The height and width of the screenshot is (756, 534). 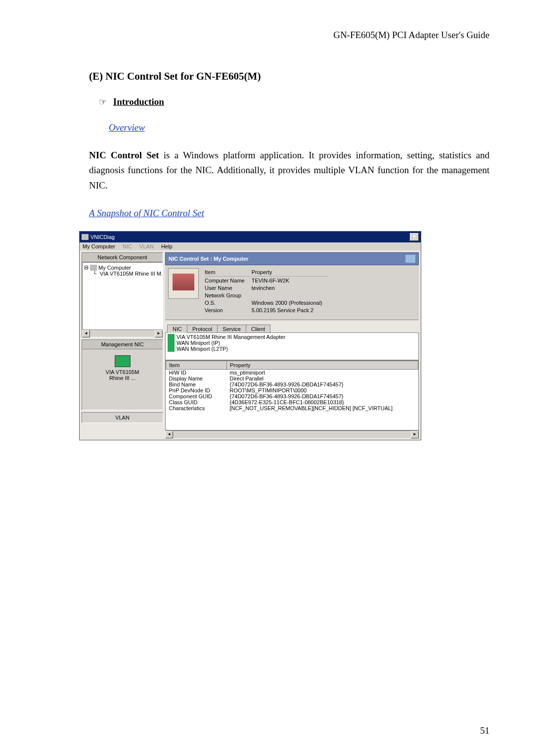 I want to click on tab-service: Service, so click(x=231, y=329).